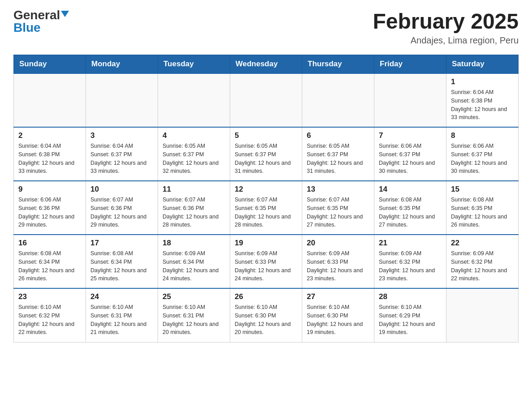 The image size is (532, 411). Describe the element at coordinates (194, 154) in the screenshot. I see `calendar-cell: 4Sunrise: 6:05 AM Sunset: 6:37 PM Daylig…` at that location.